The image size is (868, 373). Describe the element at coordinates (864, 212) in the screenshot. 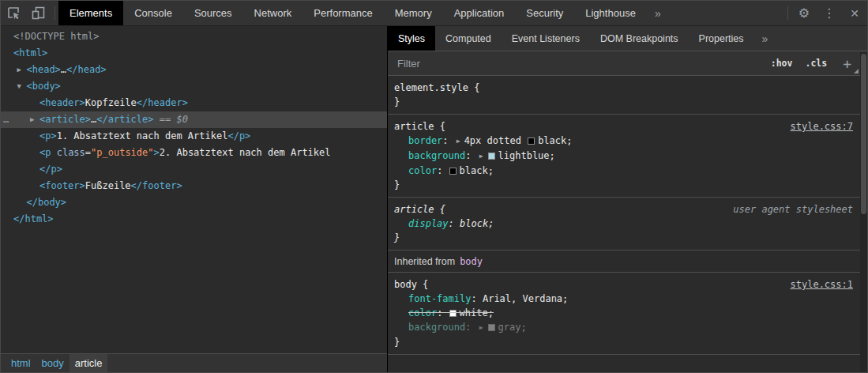

I see `vertical-scrollbar` at that location.